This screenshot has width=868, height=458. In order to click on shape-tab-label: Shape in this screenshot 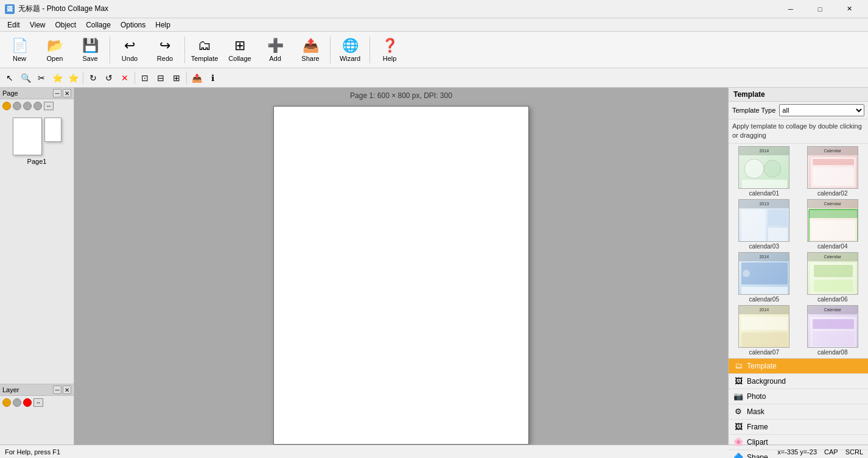, I will do `click(757, 456)`.